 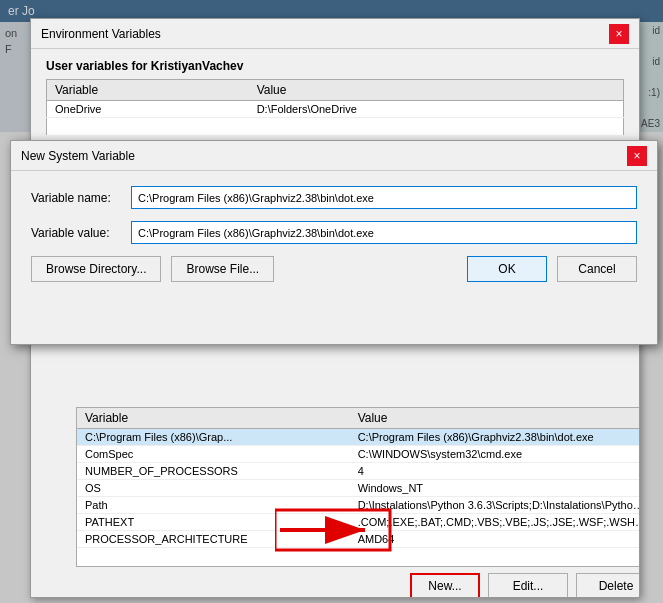 What do you see at coordinates (358, 488) in the screenshot?
I see `sys-table-row: OSWindows_NT` at bounding box center [358, 488].